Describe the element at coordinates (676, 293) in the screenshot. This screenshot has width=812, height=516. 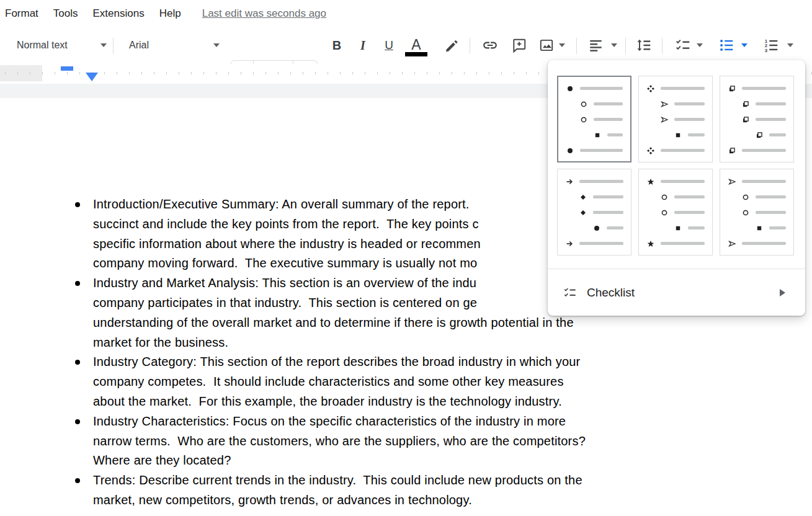
I see `checklist-menu-item: Checklist` at that location.